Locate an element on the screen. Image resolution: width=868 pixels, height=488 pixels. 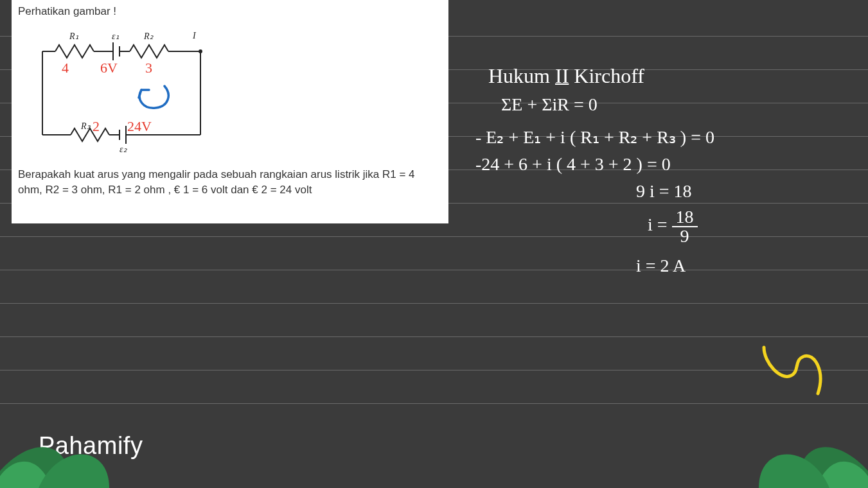
label-R3: R₃ is located at coordinates (86, 126).